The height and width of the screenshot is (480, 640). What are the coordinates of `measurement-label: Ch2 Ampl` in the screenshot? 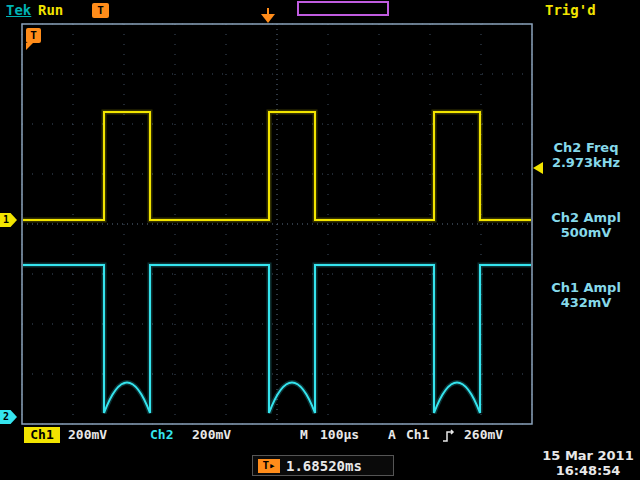 It's located at (586, 218).